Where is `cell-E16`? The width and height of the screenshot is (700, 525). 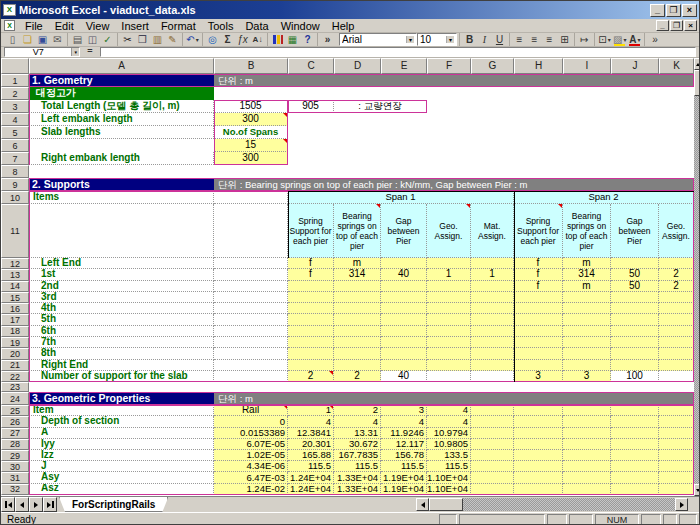
cell-E16 is located at coordinates (404, 308).